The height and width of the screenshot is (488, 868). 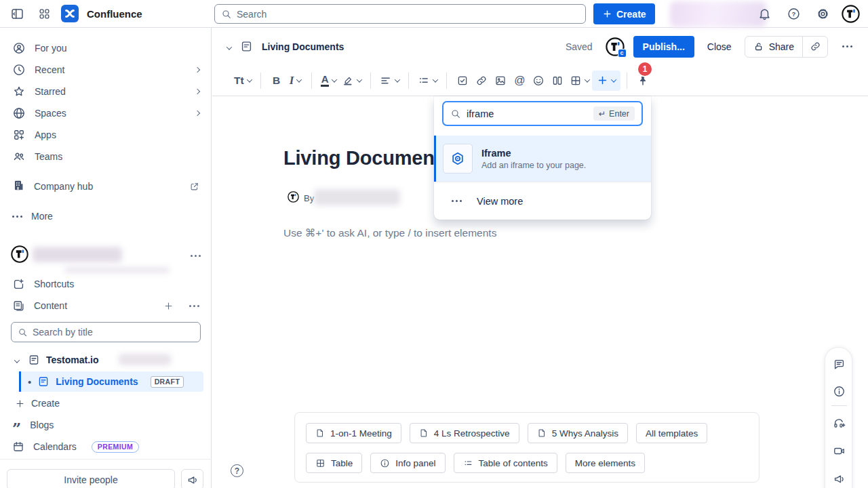 What do you see at coordinates (400, 14) in the screenshot?
I see `global-search` at bounding box center [400, 14].